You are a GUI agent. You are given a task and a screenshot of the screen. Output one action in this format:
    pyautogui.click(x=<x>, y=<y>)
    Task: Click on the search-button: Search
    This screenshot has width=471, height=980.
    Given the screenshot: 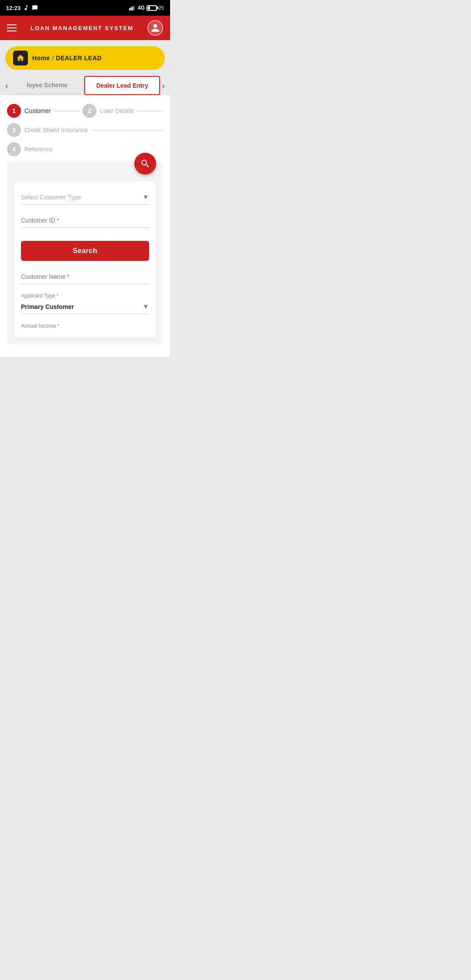 What is the action you would take?
    pyautogui.click(x=85, y=251)
    